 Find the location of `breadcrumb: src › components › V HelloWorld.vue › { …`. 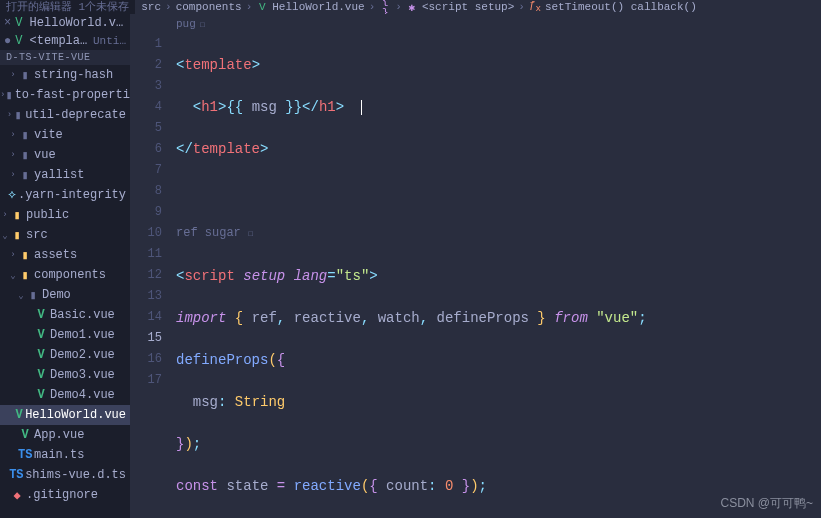

breadcrumb: src › components › V HelloWorld.vue › { … is located at coordinates (419, 7).